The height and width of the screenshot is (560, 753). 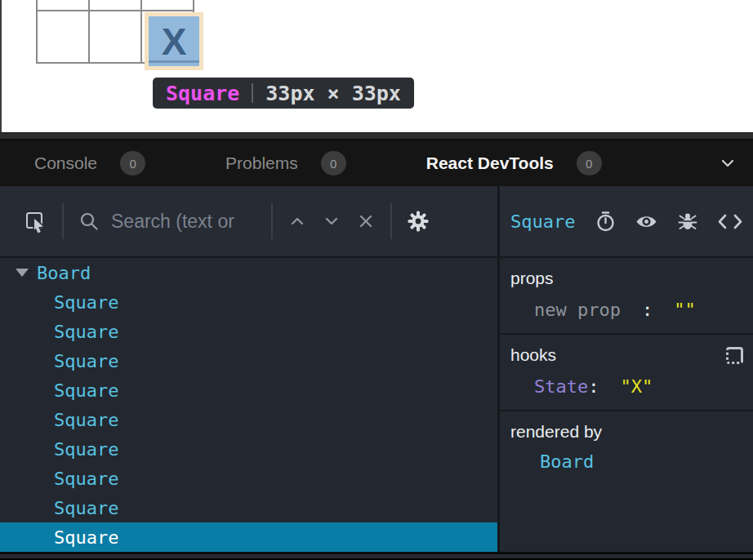 What do you see at coordinates (90, 163) in the screenshot?
I see `tab-console: Console 0` at bounding box center [90, 163].